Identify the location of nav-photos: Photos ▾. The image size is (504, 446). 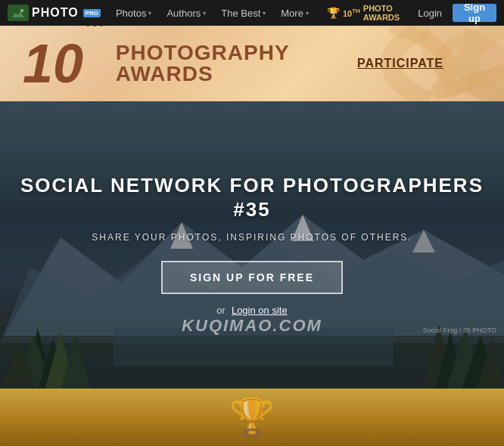
(133, 13).